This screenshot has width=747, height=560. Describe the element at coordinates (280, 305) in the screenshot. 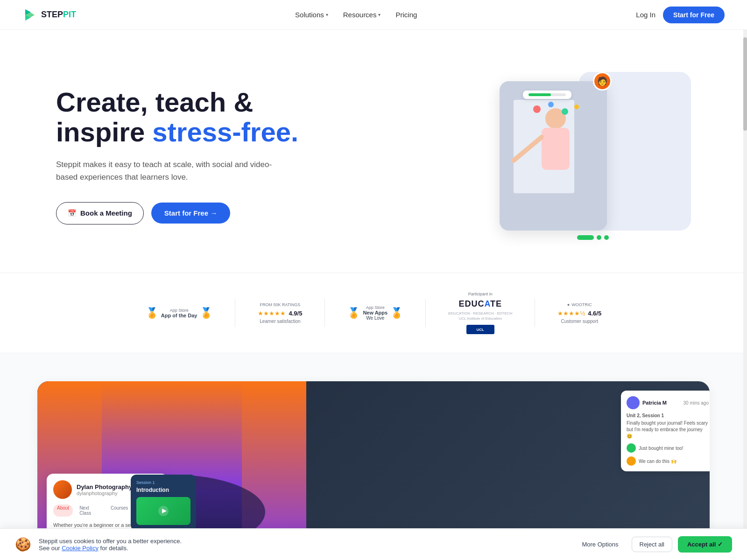

I see `award-source: FROM 50K RATINGS` at that location.